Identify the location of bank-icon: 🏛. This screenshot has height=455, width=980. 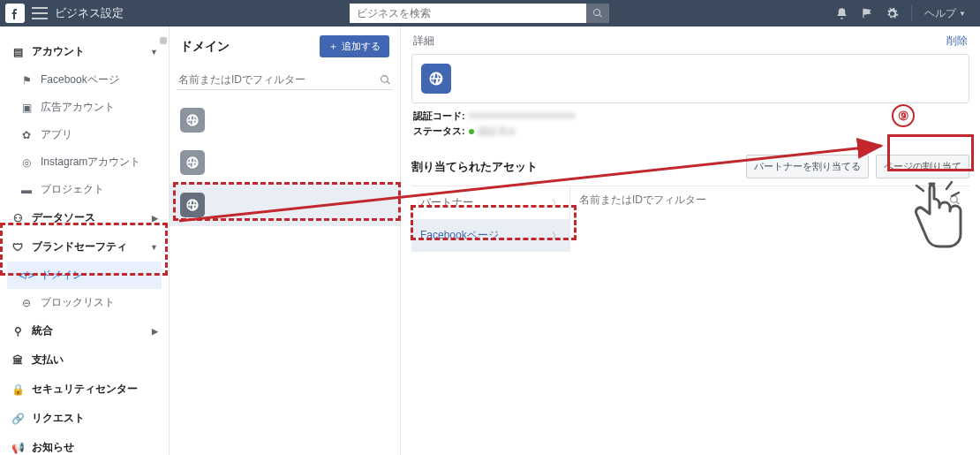
(18, 360).